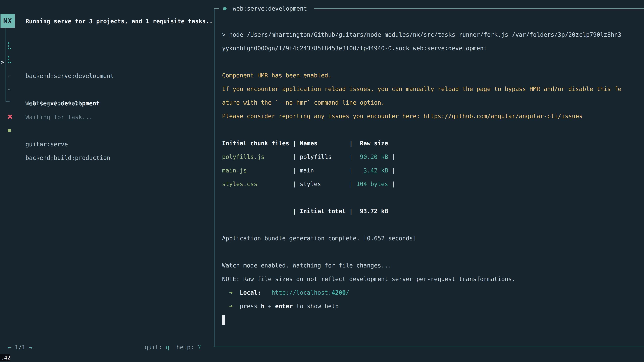 Image resolution: width=644 pixels, height=362 pixels. Describe the element at coordinates (305, 143) in the screenshot. I see `terminal-text: Initial chunk files | Names | Raw size` at that location.